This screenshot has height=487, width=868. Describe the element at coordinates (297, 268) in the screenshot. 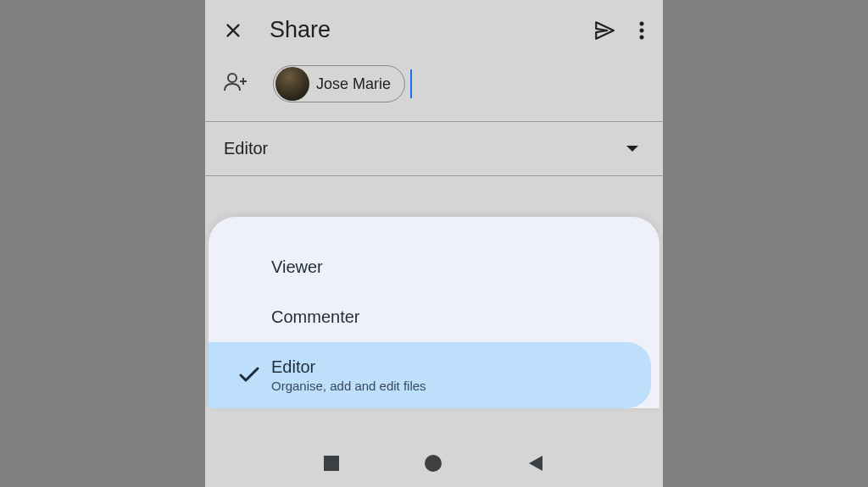

I see `option-text: Viewer` at that location.